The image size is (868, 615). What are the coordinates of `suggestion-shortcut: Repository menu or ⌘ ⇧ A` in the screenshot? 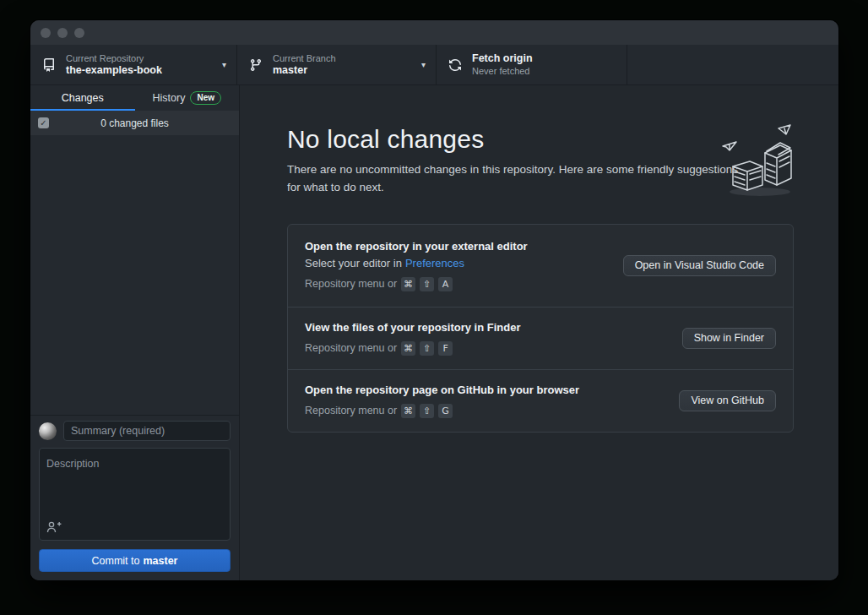 It's located at (456, 284).